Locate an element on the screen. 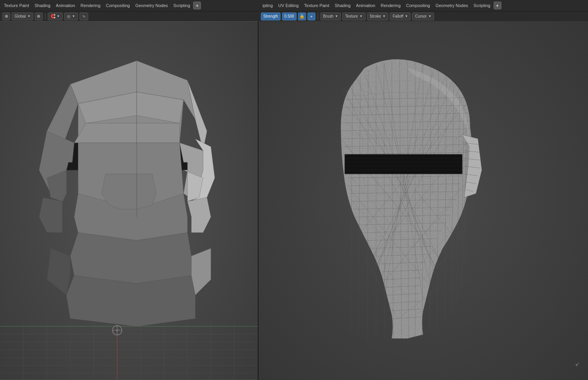  global-transform-btn: Global ▼ is located at coordinates (23, 16).